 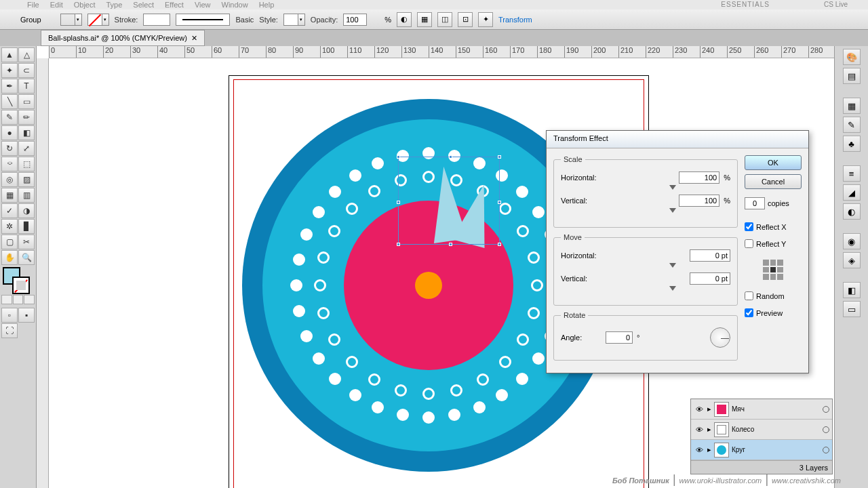 I want to click on symbol-sprayer-tool: ✲, so click(x=9, y=226).